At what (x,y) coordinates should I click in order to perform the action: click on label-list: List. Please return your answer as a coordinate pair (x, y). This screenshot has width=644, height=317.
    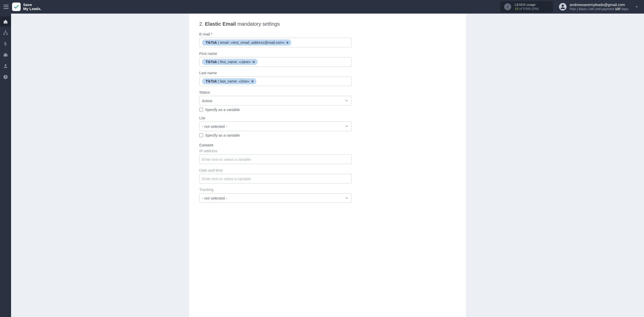
    Looking at the image, I should click on (328, 118).